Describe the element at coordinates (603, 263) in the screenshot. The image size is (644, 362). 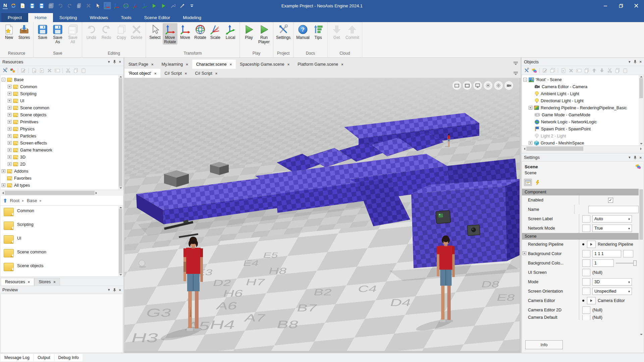
I see `background-color2-input: 1` at that location.